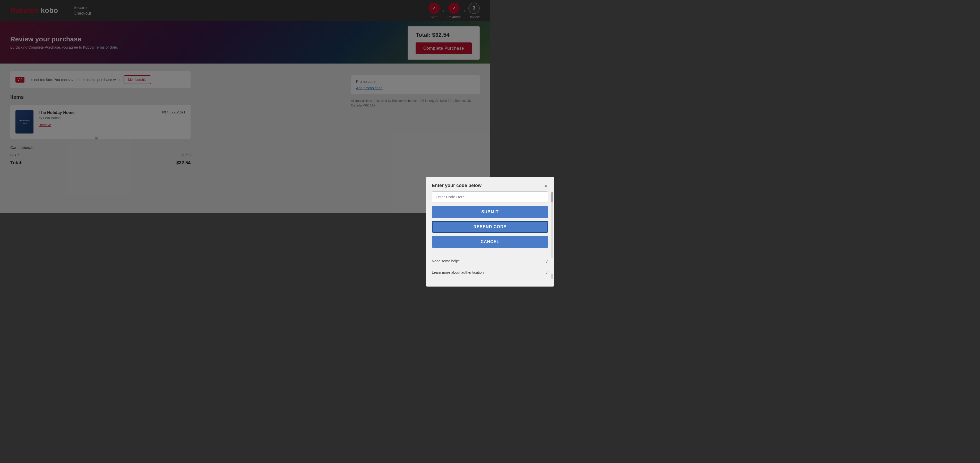 The image size is (980, 463). Describe the element at coordinates (458, 205) in the screenshot. I see `modal-dialog: Enter your code below ▲ SUBMIT RESEND CO…` at that location.